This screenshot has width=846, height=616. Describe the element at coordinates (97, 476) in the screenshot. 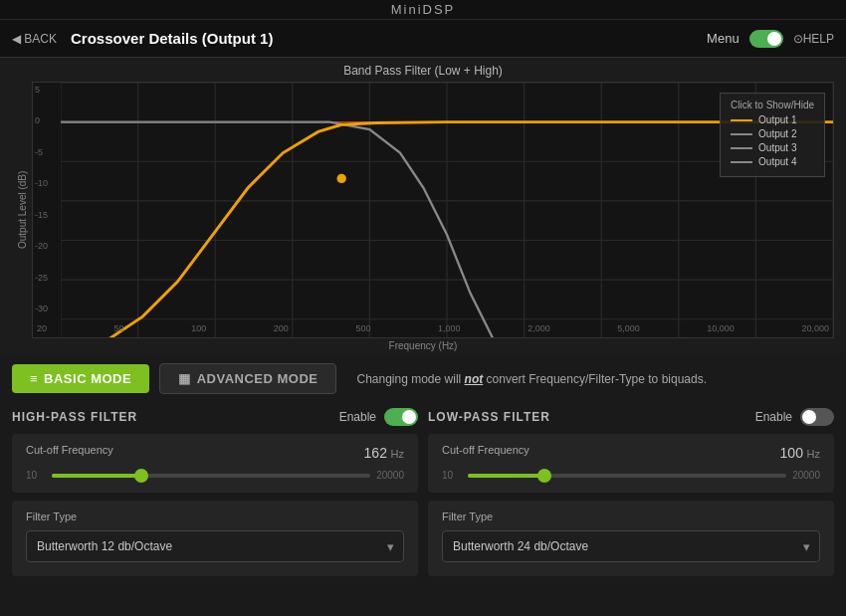

I see `high-pass-slider-fill` at that location.